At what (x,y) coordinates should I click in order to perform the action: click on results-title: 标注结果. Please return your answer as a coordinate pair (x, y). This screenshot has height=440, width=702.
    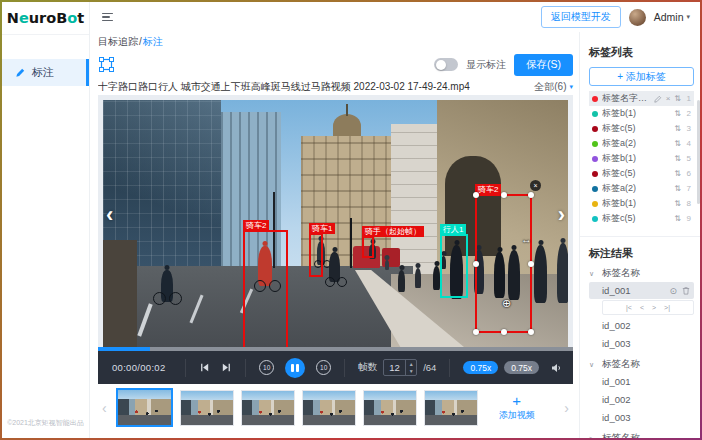
    Looking at the image, I should click on (642, 254).